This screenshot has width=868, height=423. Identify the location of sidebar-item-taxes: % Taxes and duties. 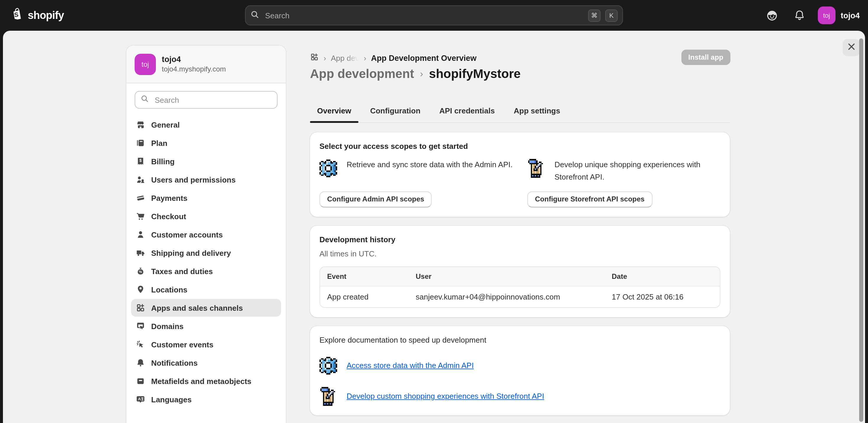
(206, 271).